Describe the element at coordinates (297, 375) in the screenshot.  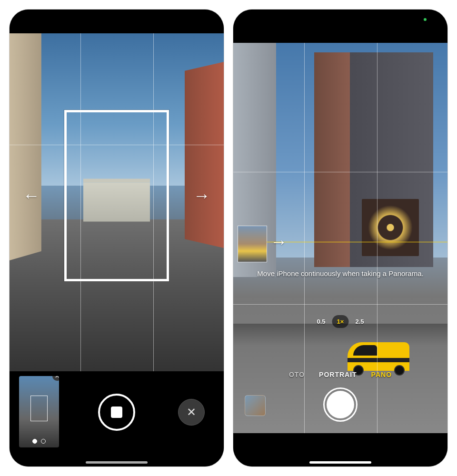
I see `mode-photo: OTO` at that location.